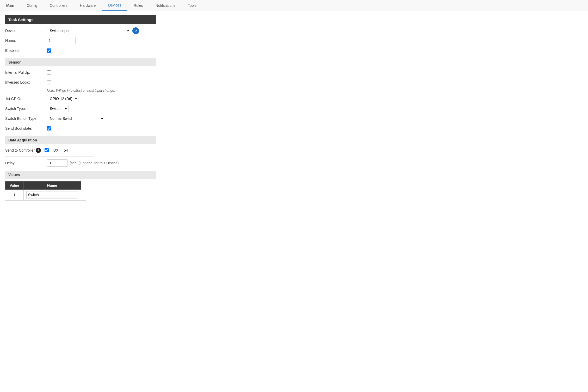 The height and width of the screenshot is (392, 588). What do you see at coordinates (15, 195) in the screenshot?
I see `value-cell: 1` at bounding box center [15, 195].